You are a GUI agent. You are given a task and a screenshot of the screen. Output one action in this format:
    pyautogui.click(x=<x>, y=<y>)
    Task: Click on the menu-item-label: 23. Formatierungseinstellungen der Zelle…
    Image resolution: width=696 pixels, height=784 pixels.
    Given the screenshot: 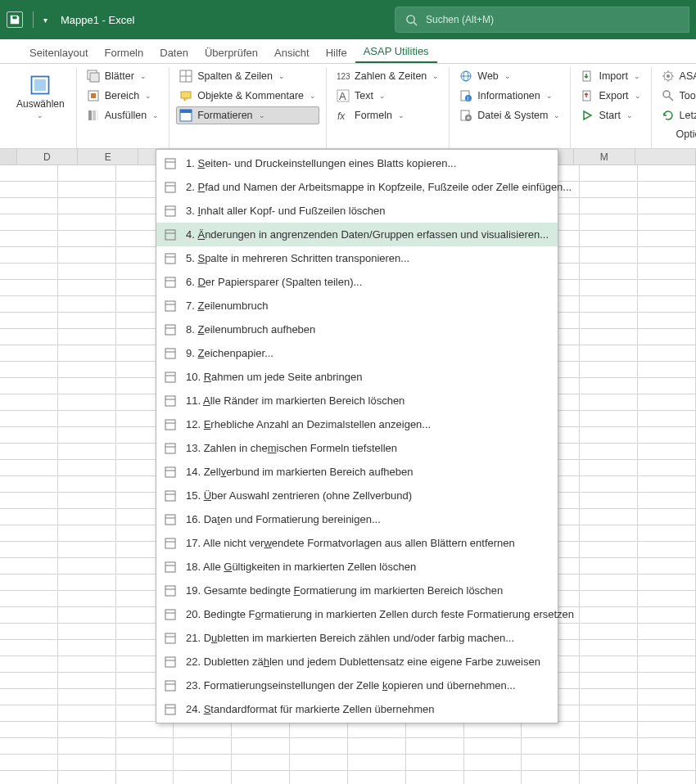 What is the action you would take?
    pyautogui.click(x=350, y=686)
    